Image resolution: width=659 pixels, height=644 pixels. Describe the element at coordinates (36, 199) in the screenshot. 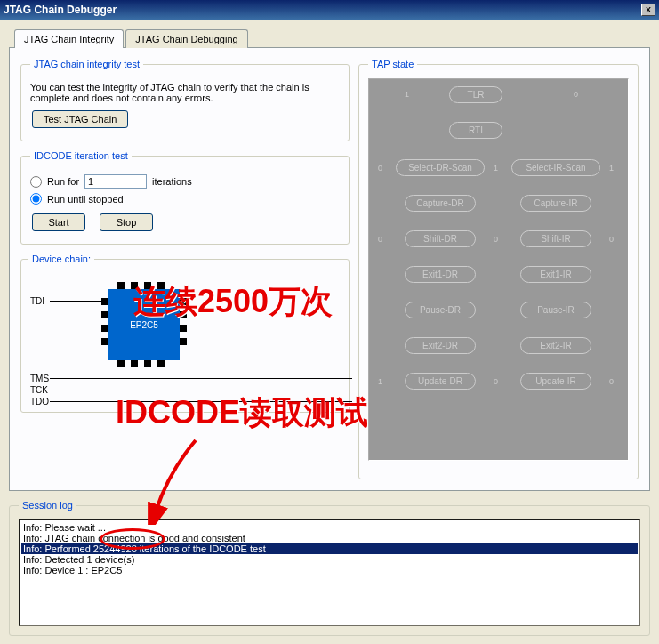

I see `run-until-radio` at that location.